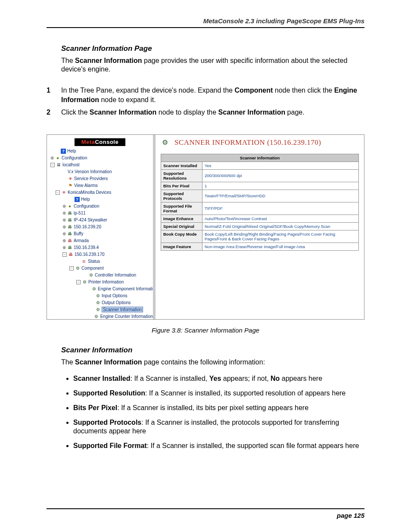 This screenshot has height=532, width=411. What do you see at coordinates (260, 218) in the screenshot?
I see `table-row: Image EnhanceAuto/Photo/Text/Increase Co…` at bounding box center [260, 218].